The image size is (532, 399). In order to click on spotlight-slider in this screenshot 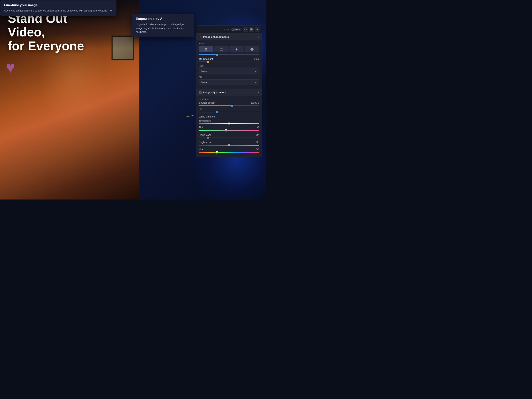, I will do `click(229, 62)`.